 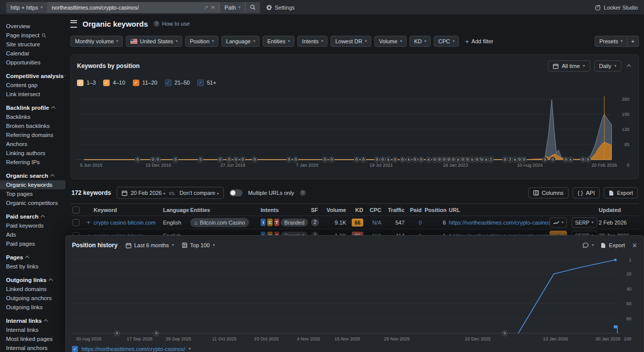 What do you see at coordinates (36, 53) in the screenshot?
I see `sidebar-item-calendar: Calendar` at bounding box center [36, 53].